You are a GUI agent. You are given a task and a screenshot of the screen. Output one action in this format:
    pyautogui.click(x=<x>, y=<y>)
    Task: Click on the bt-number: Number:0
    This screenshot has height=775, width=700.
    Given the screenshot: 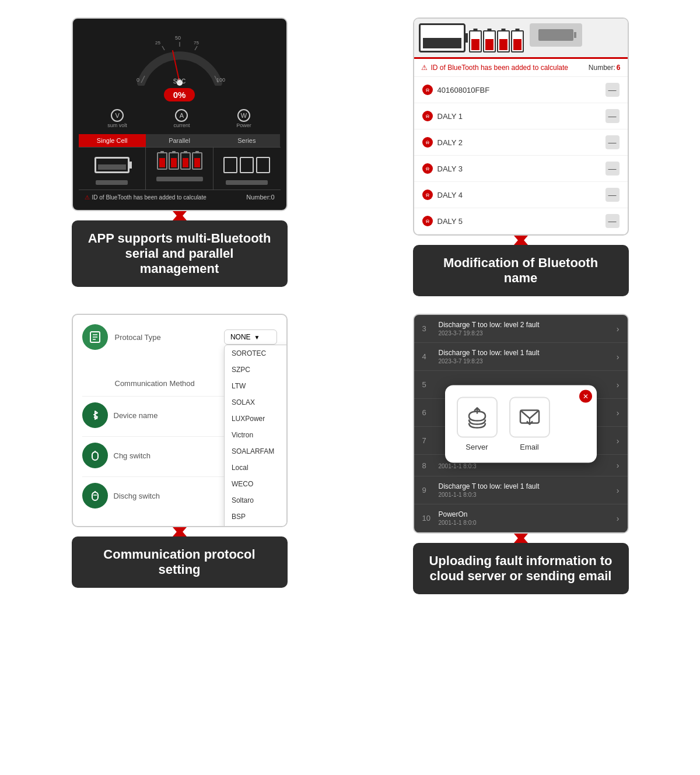 What is the action you would take?
    pyautogui.click(x=260, y=197)
    